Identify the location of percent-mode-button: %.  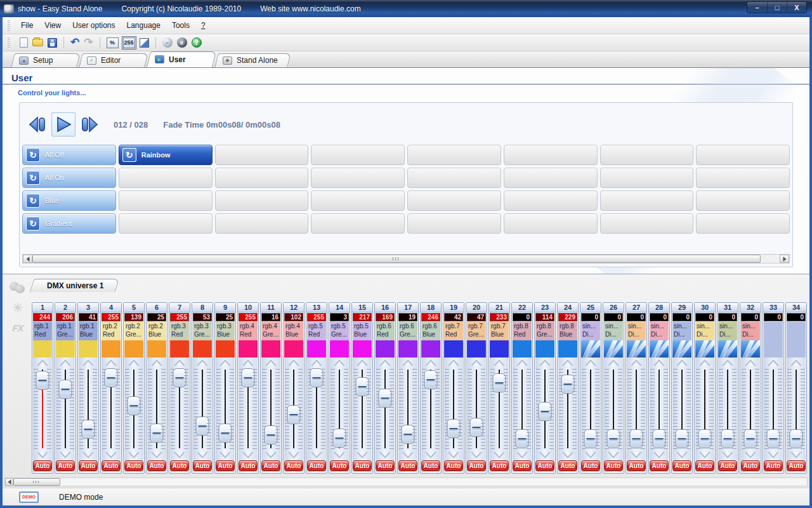
(113, 43).